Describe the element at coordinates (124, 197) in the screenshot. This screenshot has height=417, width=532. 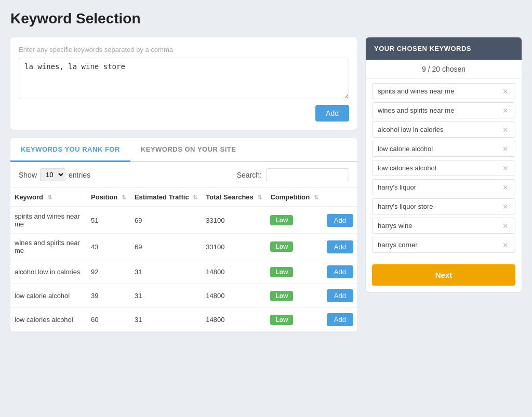
I see `sort-position-icon: ⇅` at that location.